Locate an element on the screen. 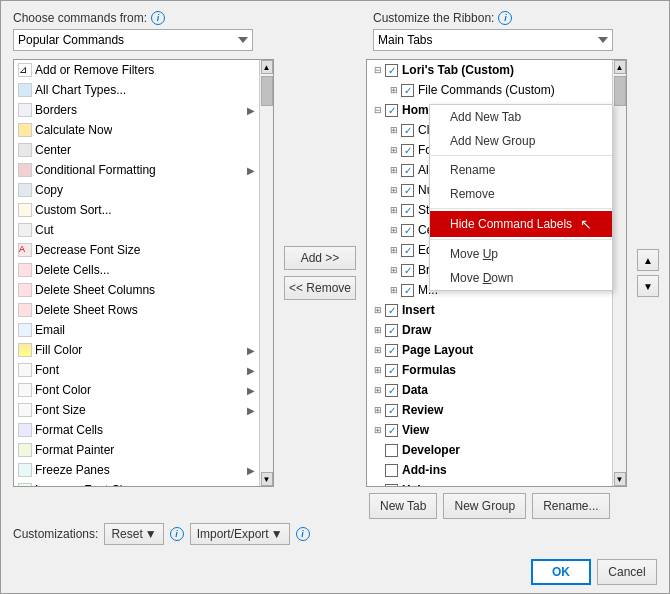 This screenshot has width=670, height=594. tree-item-draw: ⊞ Draw is located at coordinates (490, 330).